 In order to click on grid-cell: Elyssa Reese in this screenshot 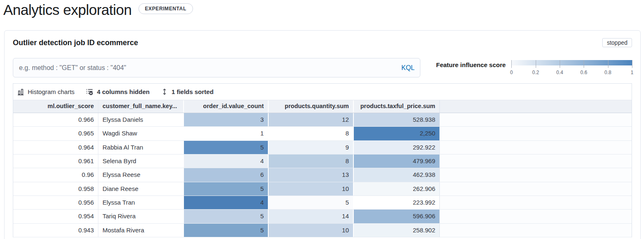, I will do `click(141, 175)`.